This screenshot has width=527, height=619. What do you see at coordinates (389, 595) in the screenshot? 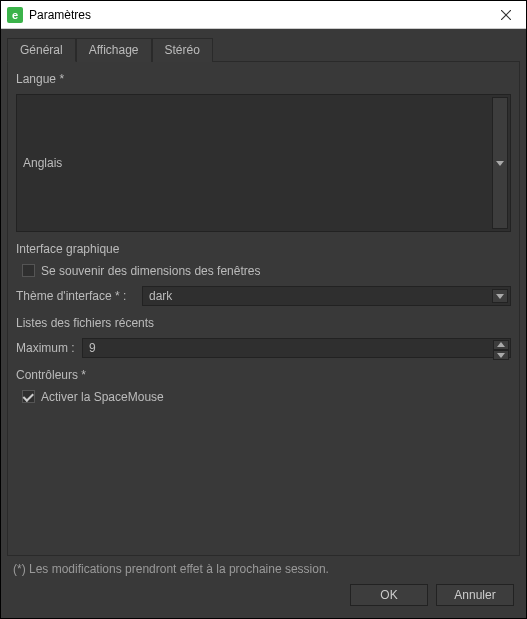
I see `ok-button: OK` at bounding box center [389, 595].